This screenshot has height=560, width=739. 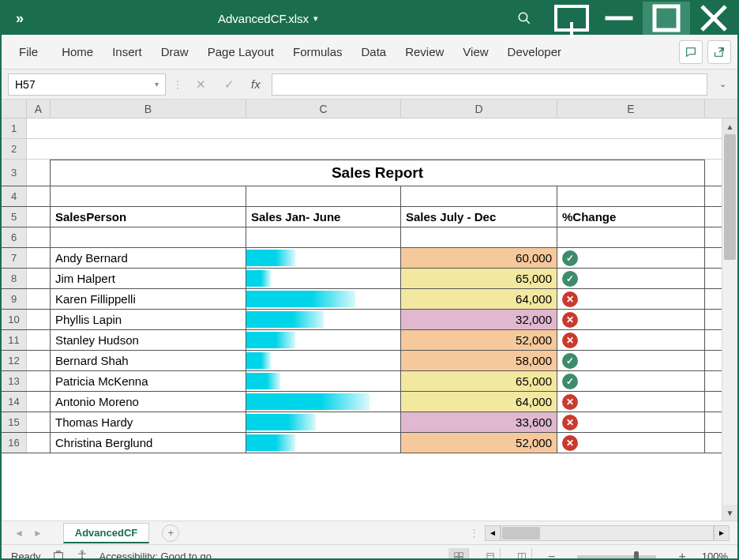 What do you see at coordinates (127, 52) in the screenshot?
I see `tab-insert: Insert` at bounding box center [127, 52].